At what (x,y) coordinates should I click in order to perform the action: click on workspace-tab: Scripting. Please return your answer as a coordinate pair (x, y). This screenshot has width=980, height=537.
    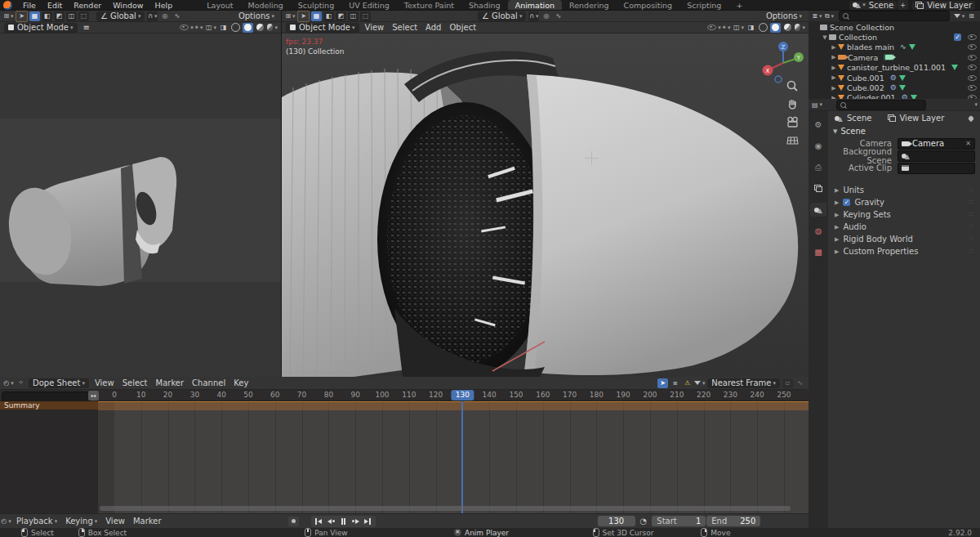
    Looking at the image, I should click on (704, 5).